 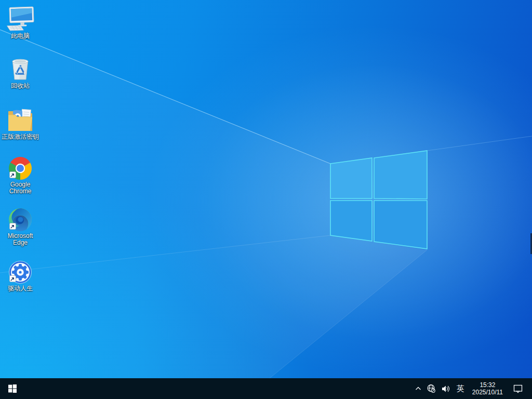 I want to click on desktop-icon-this-pc: 此电脑, so click(x=20, y=23).